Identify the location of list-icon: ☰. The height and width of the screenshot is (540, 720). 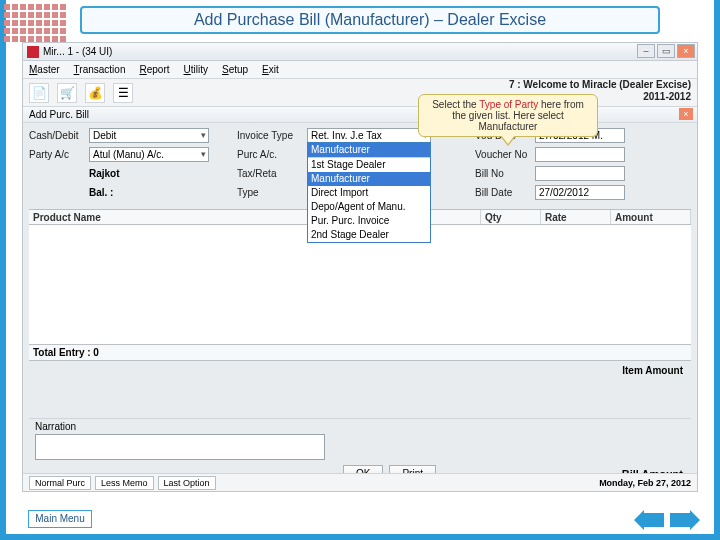
(123, 93).